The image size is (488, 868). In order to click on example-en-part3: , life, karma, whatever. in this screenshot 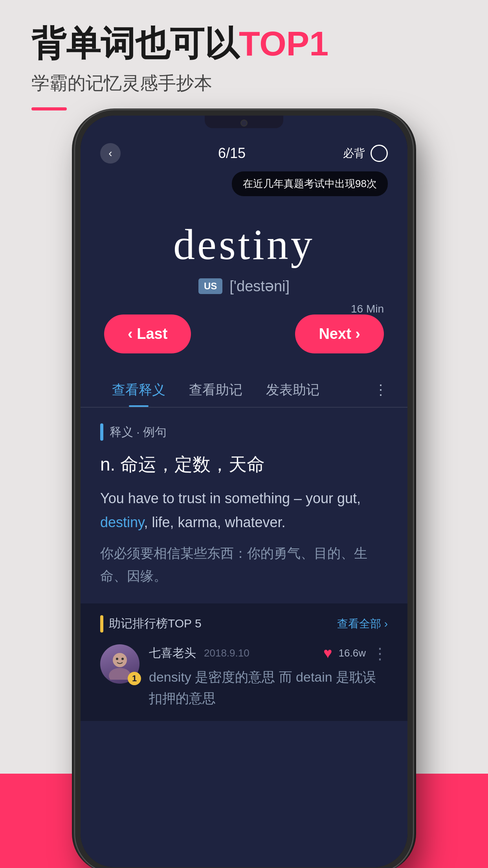, I will do `click(215, 522)`.